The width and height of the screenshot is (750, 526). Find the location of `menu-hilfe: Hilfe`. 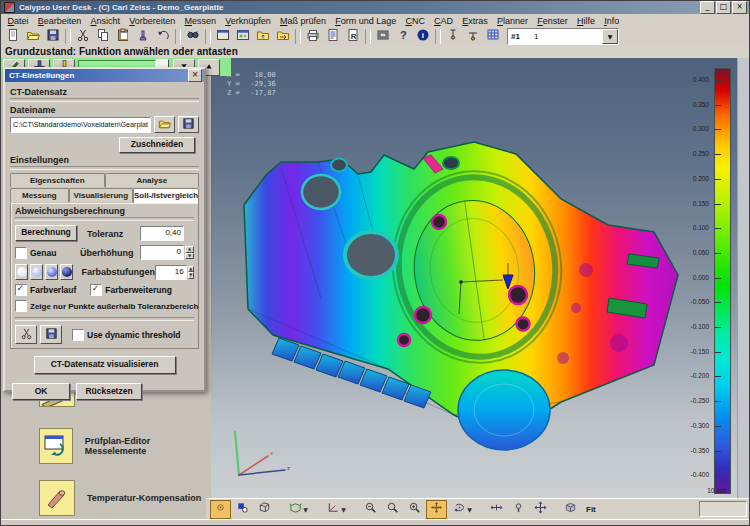

menu-hilfe: Hilfe is located at coordinates (586, 21).